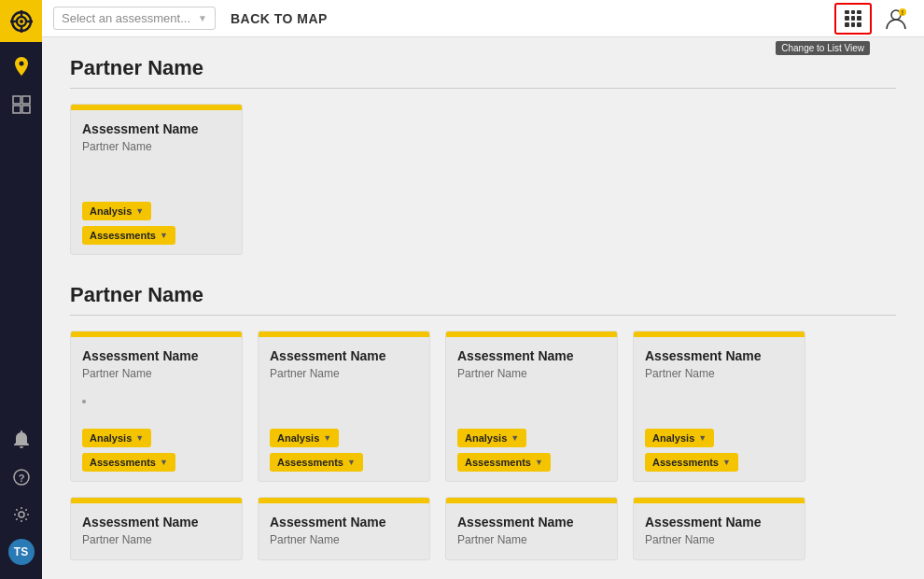  What do you see at coordinates (21, 501) in the screenshot?
I see `sidebar-bottom: ? TS` at bounding box center [21, 501].